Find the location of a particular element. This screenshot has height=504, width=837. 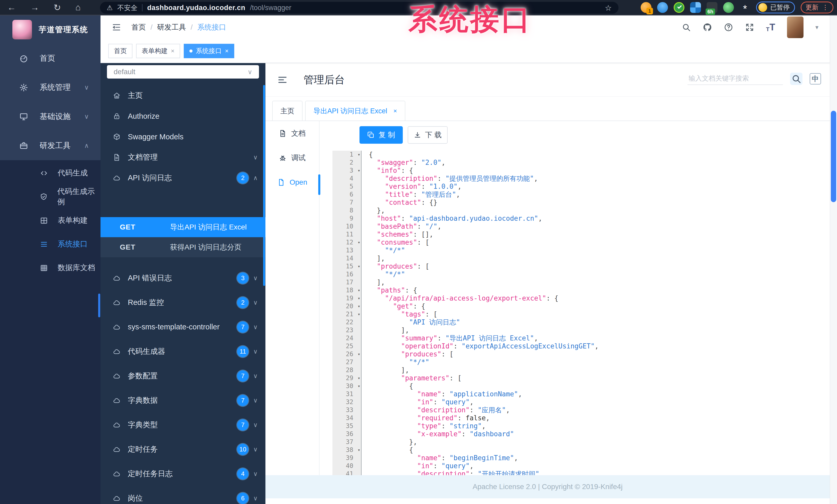

swagger-item-home: 主页 is located at coordinates (183, 96).